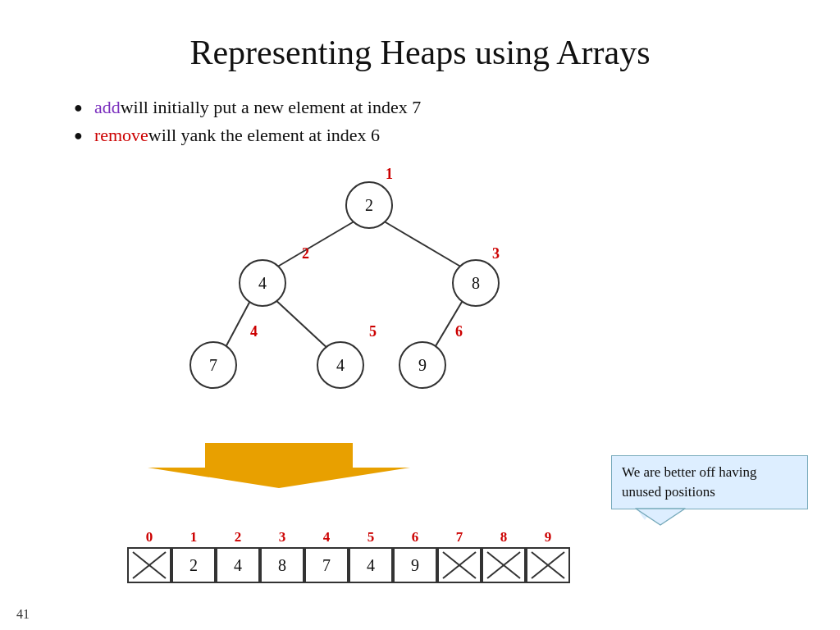 This screenshot has width=840, height=630. I want to click on bullet-2: remove will yank the element at index 6, so click(432, 135).